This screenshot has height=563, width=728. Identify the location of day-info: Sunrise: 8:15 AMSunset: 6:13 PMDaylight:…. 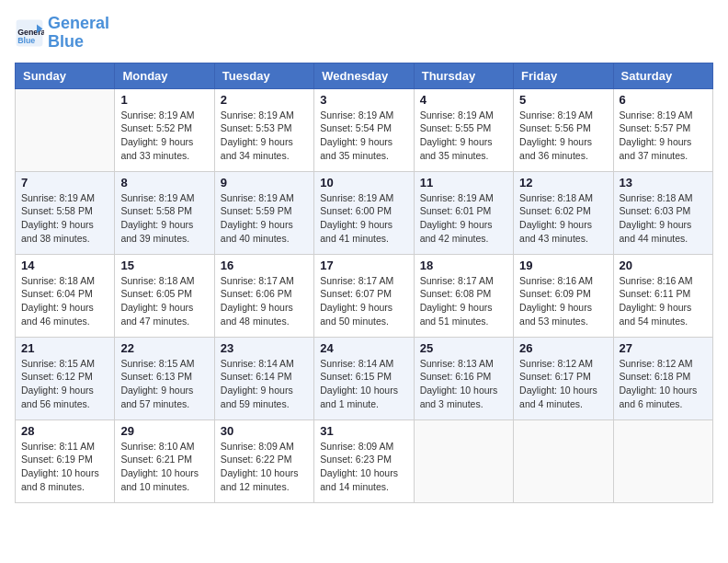
(164, 385).